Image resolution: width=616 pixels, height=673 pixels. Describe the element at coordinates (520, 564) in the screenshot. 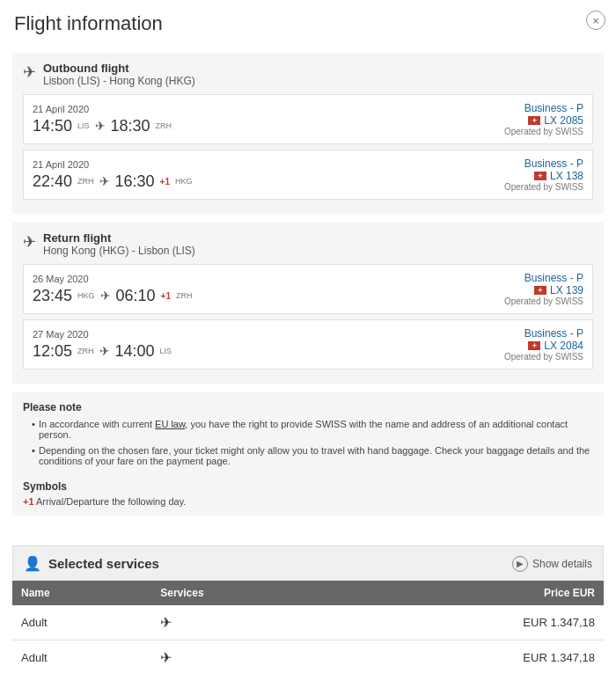

I see `show-details-circle-icon: ▶` at that location.